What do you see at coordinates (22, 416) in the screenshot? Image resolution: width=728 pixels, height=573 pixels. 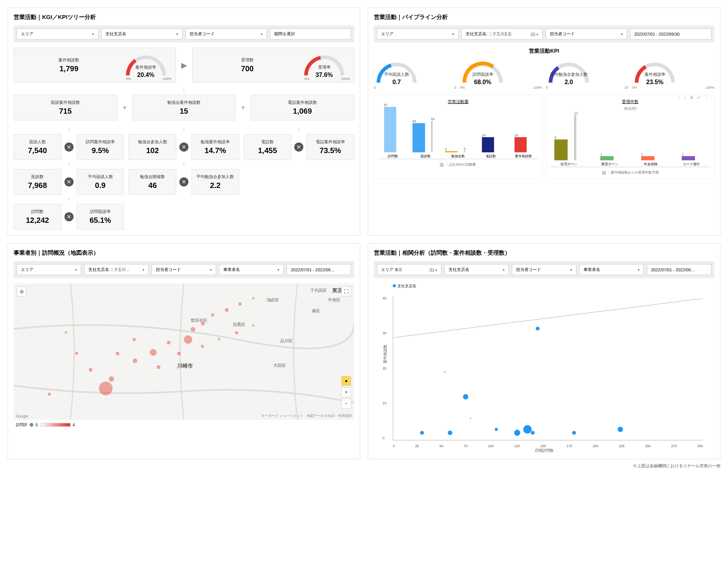 I see `google-logo: Google` at bounding box center [22, 416].